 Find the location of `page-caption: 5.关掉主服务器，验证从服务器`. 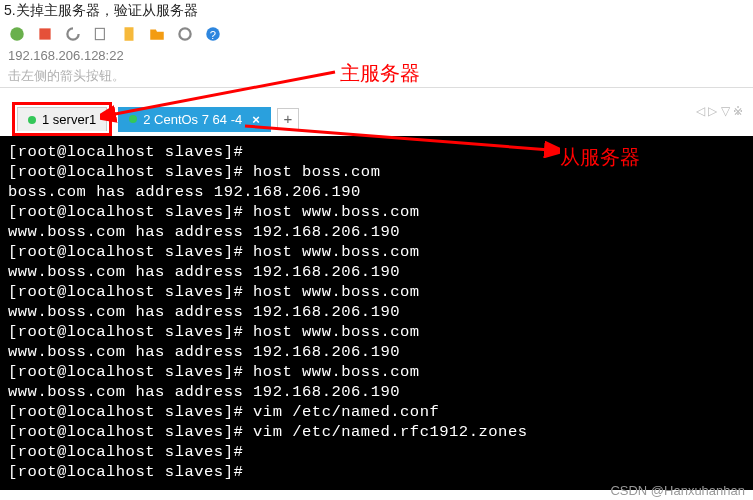

page-caption: 5.关掉主服务器，验证从服务器 is located at coordinates (376, 11).